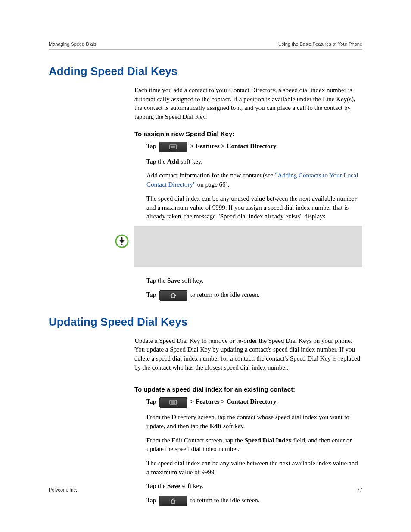  I want to click on s1-step5-pre: Tap the, so click(157, 280).